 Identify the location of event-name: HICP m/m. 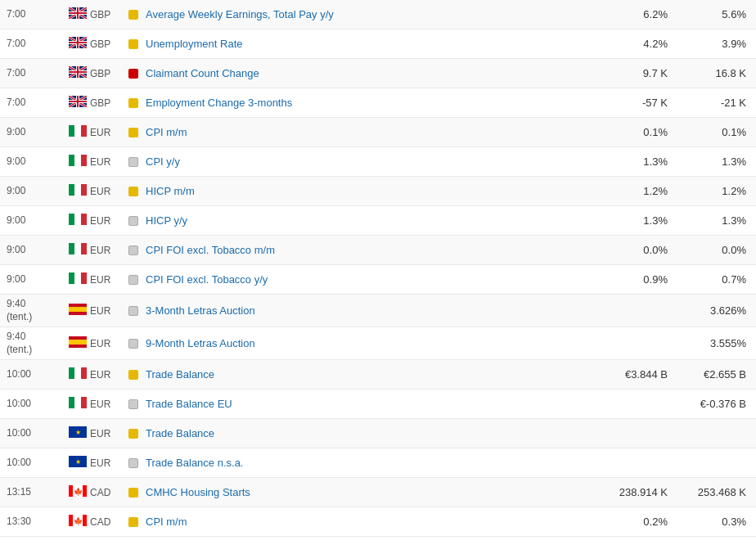
(363, 191).